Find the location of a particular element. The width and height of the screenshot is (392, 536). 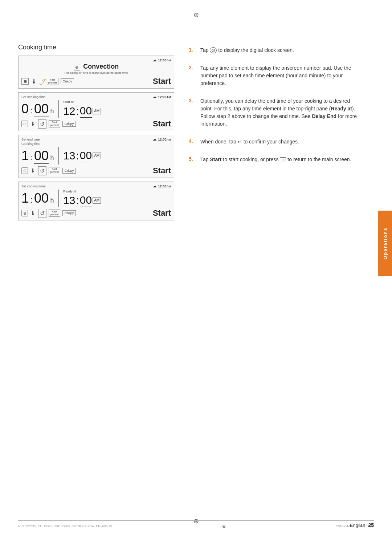

timer-icon-2: ↺ is located at coordinates (42, 124).